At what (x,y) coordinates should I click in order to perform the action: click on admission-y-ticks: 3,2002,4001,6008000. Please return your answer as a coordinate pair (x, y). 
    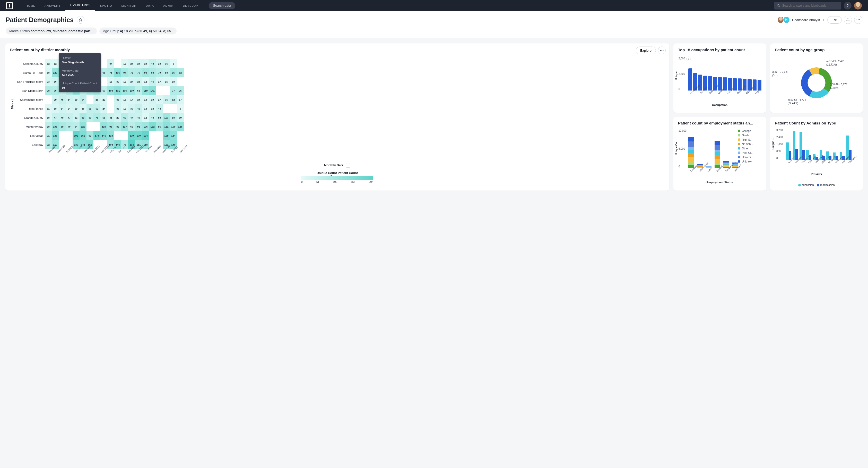
    Looking at the image, I should click on (780, 144).